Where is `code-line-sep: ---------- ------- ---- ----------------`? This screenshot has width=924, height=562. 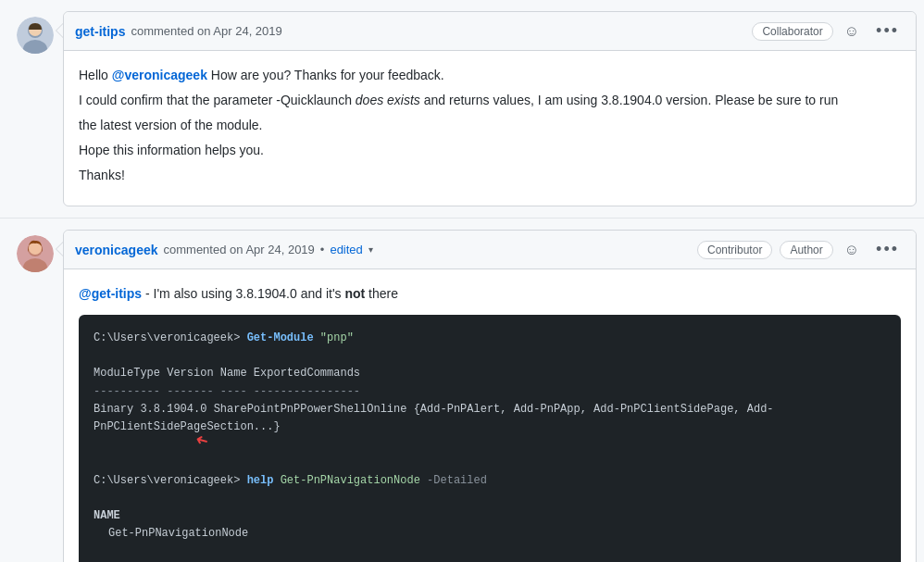
code-line-sep: ---------- ------- ---- ---------------- is located at coordinates (490, 393).